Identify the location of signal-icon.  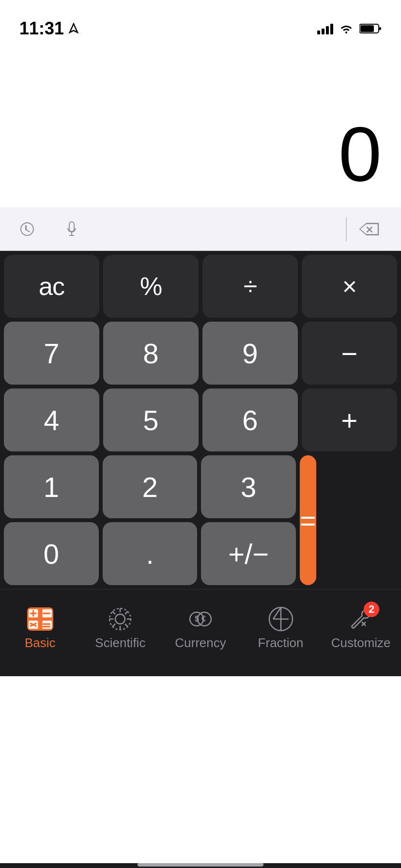
(325, 29).